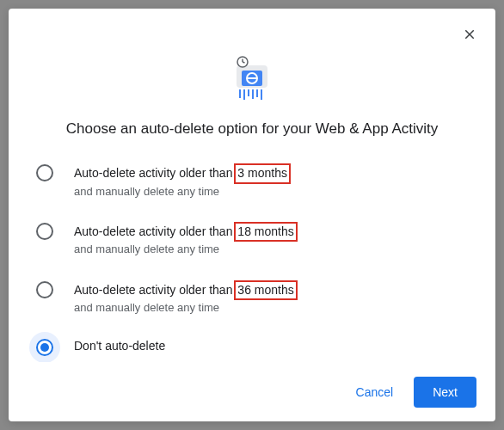  Describe the element at coordinates (446, 392) in the screenshot. I see `next-button: Next` at that location.